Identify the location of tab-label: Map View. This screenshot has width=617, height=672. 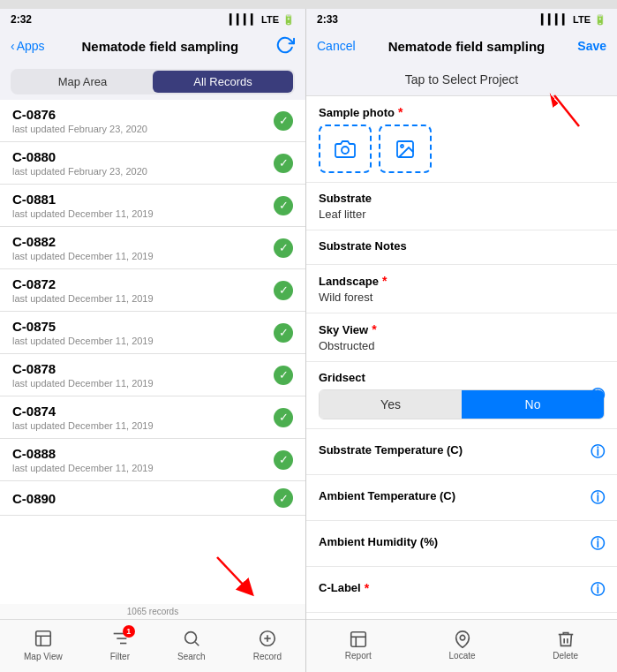
(43, 657).